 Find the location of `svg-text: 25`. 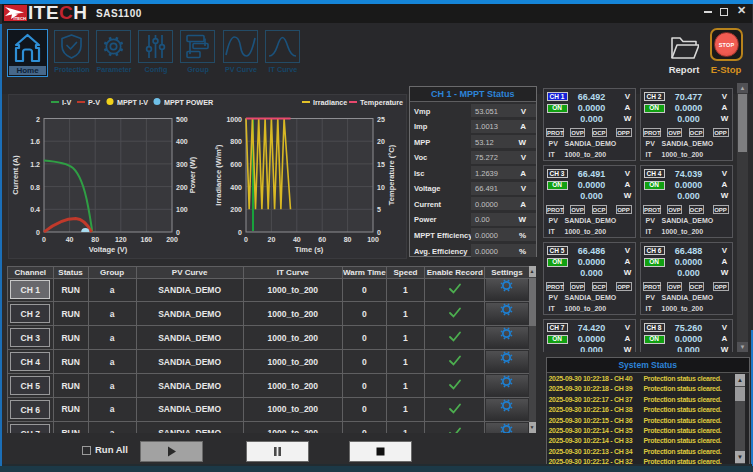

svg-text: 25 is located at coordinates (381, 120).